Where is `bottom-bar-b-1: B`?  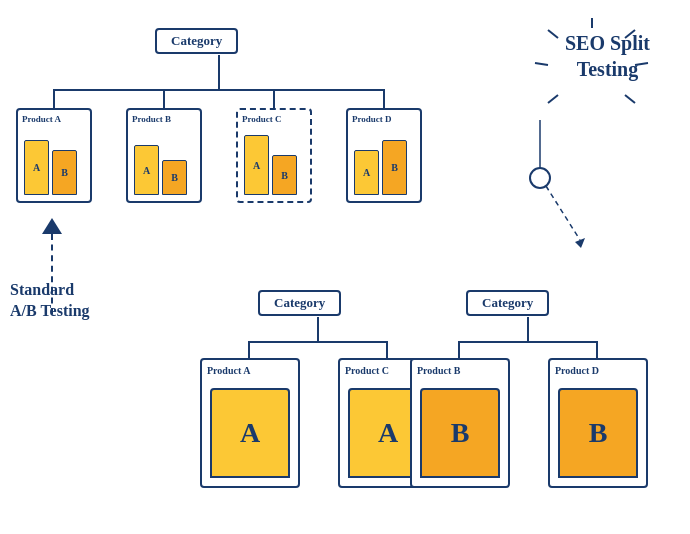 bottom-bar-b-1: B is located at coordinates (460, 433).